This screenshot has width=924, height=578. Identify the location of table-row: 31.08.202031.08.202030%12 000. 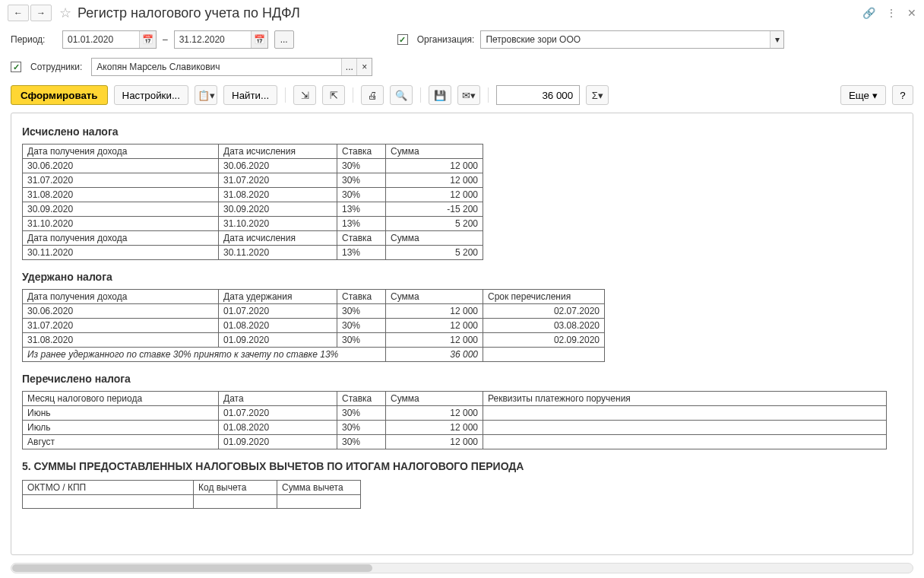
(253, 195).